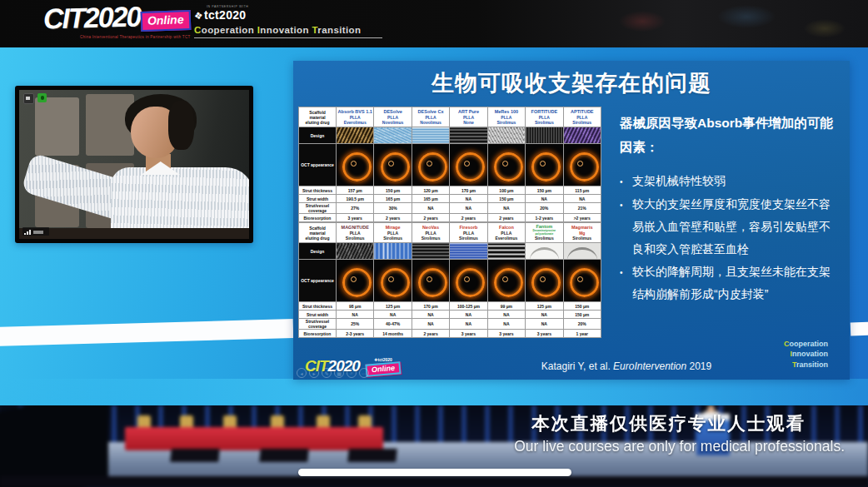 The height and width of the screenshot is (487, 868). Describe the element at coordinates (581, 208) in the screenshot. I see `metric-value: 21%` at that location.